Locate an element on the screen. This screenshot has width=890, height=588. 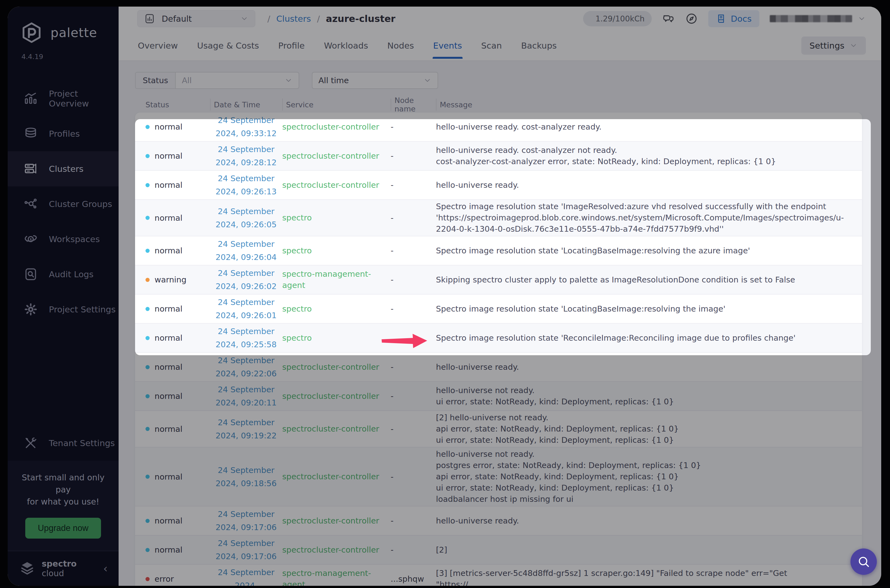
message-line: hello-universe not ready. is located at coordinates (643, 390).